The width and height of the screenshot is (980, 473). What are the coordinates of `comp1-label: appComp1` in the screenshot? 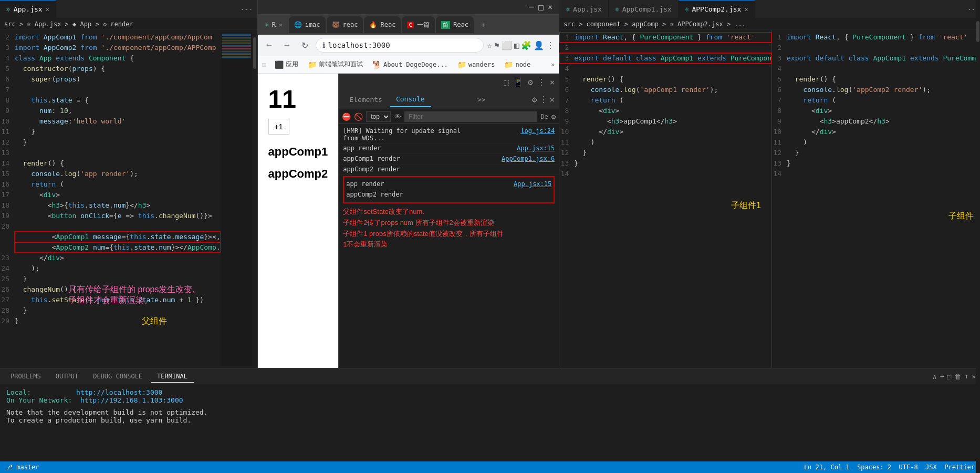 It's located at (298, 152).